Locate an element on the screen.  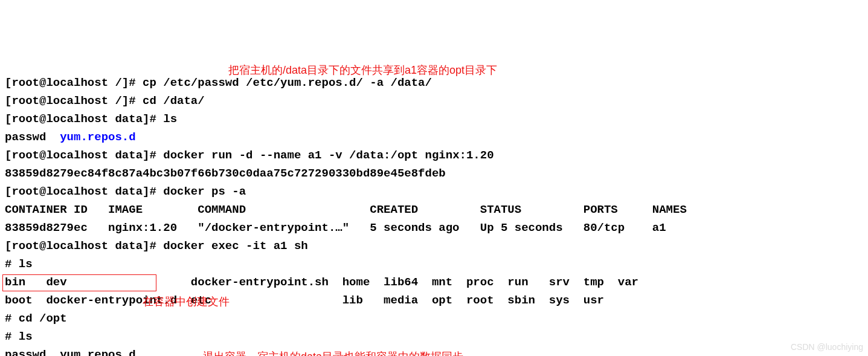
terminal-line-5: [root@localhost data]# docker run -d --n… is located at coordinates (434, 155).